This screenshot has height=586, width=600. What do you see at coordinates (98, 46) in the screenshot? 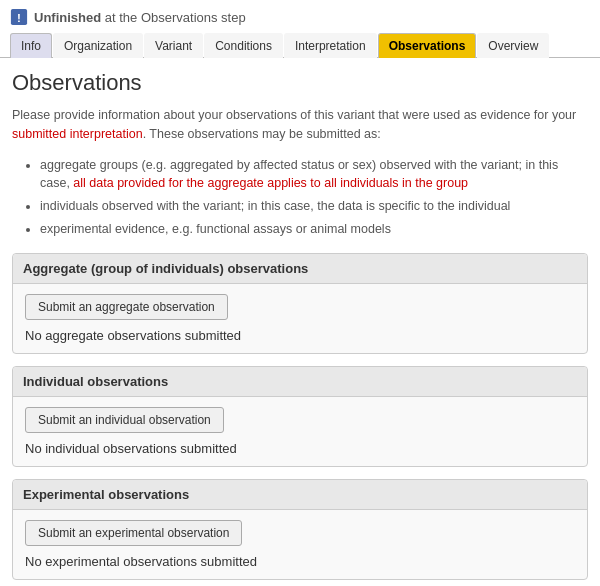
I see `tab-organization: Organization` at bounding box center [98, 46].